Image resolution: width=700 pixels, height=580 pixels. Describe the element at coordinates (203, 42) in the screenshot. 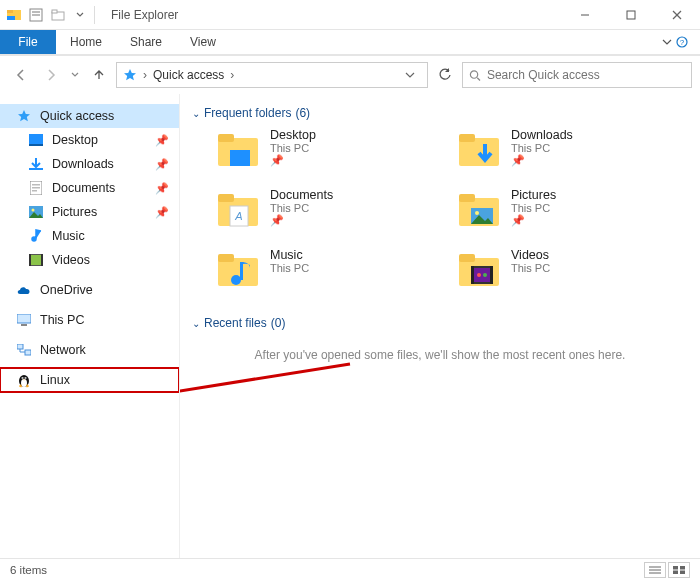

I see `tab-view: View` at that location.